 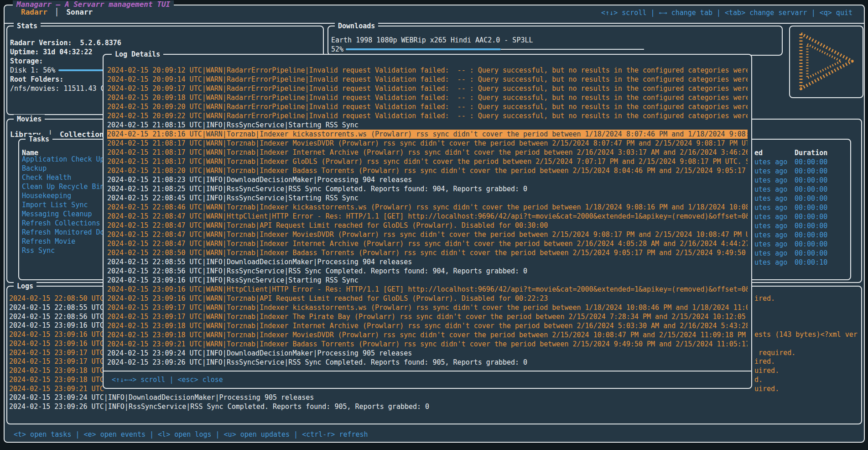 I want to click on log-detail-line: 2024-02-15 22:08:56 UTC|INFO|RssSyncServ…, so click(x=427, y=271).